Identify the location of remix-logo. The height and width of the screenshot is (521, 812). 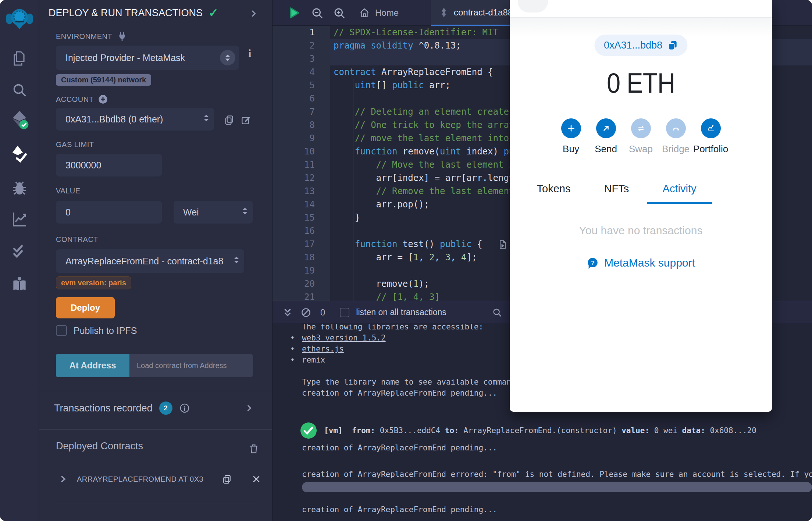
(19, 19).